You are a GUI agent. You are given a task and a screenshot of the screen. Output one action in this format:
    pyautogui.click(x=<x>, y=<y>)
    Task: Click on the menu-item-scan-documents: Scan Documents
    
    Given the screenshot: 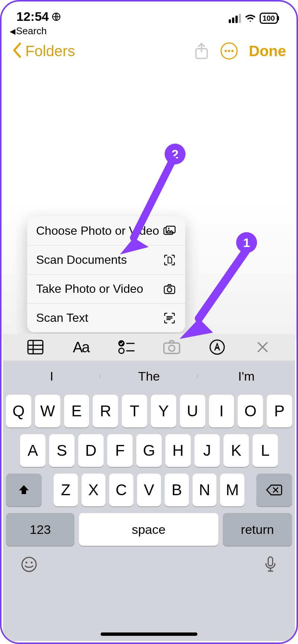 What is the action you would take?
    pyautogui.click(x=106, y=260)
    